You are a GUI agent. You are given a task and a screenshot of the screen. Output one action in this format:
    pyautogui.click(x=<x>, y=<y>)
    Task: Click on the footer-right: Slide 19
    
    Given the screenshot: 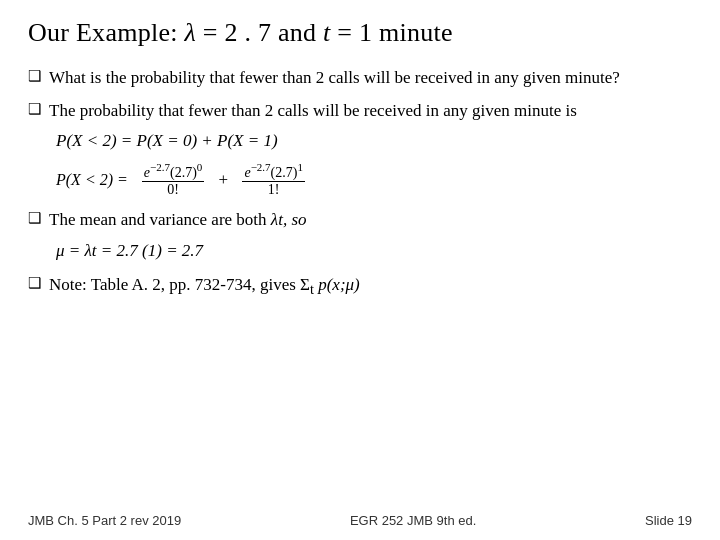 What is the action you would take?
    pyautogui.click(x=668, y=520)
    